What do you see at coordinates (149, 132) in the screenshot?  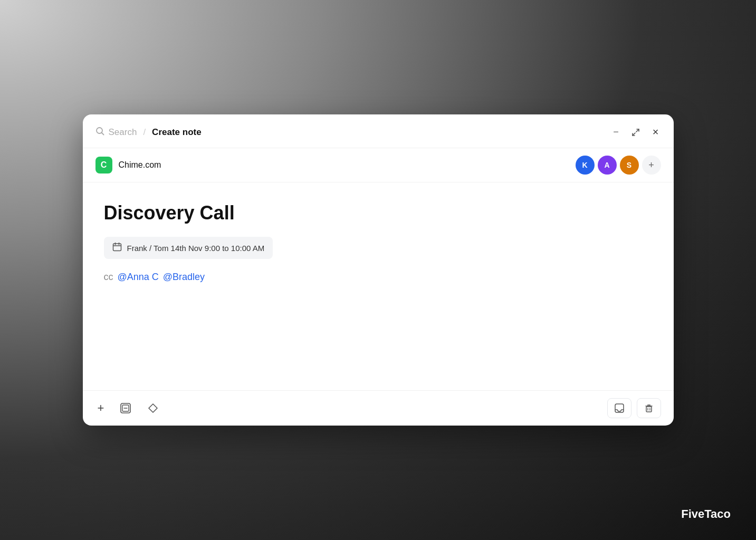 I see `title-bar-left: Search / Create note` at bounding box center [149, 132].